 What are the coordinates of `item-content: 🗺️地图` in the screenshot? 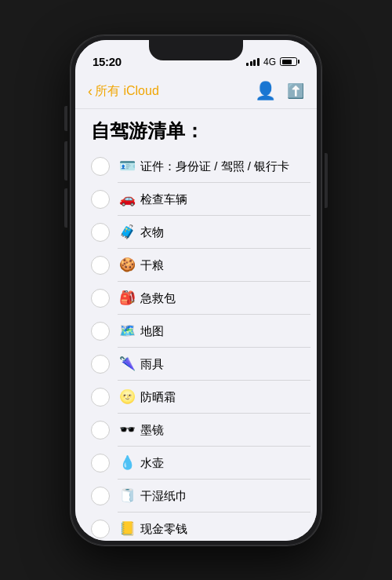 It's located at (141, 331).